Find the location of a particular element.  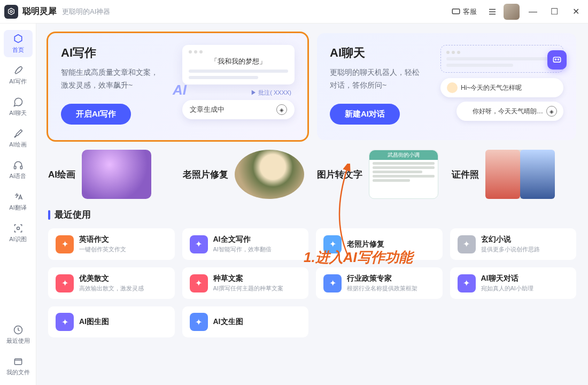

hero-chat-title: AI聊天 is located at coordinates (385, 53).